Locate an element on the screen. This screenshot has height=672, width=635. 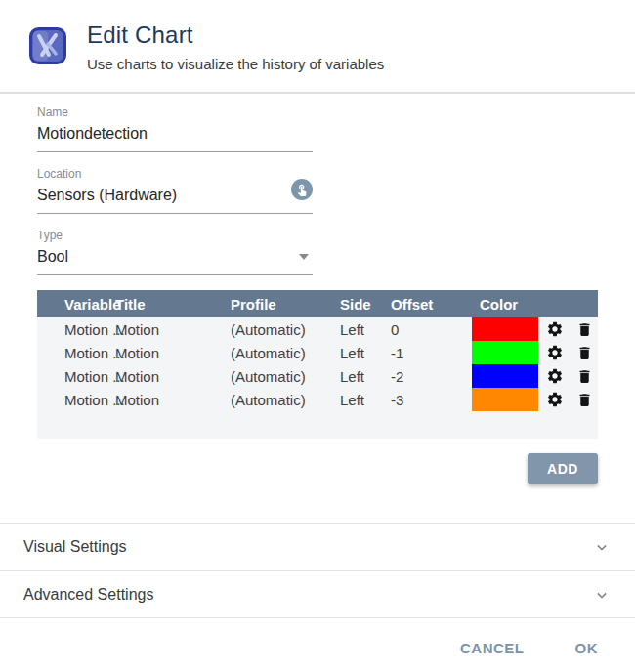
cell-offset: -2 is located at coordinates (432, 377).